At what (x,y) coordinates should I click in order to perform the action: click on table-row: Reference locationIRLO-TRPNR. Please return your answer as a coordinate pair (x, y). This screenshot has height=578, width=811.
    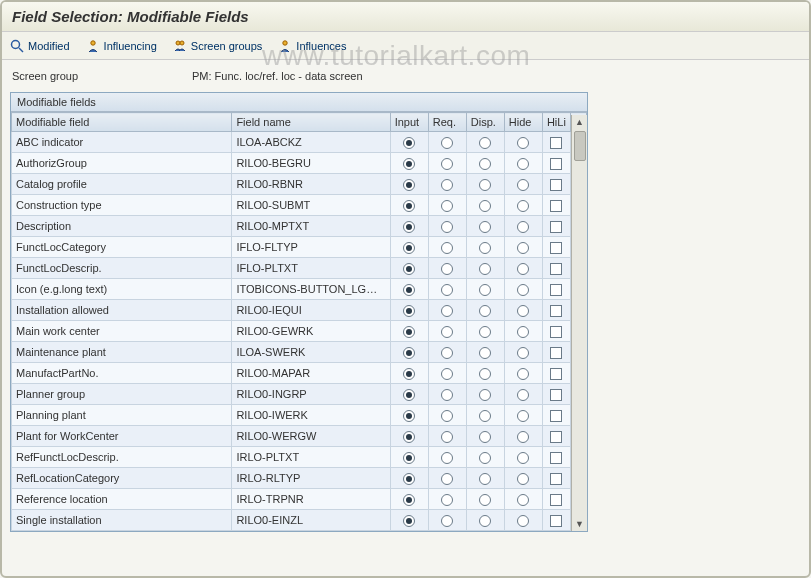
    Looking at the image, I should click on (300, 500).